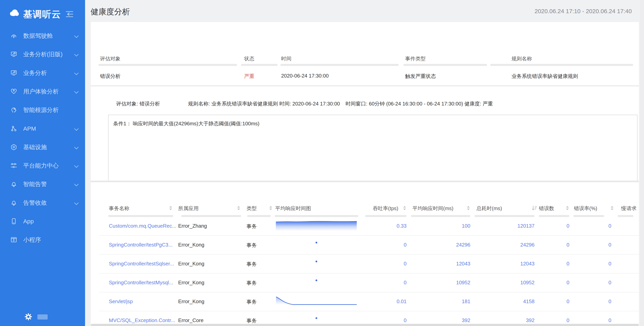  Describe the element at coordinates (583, 11) in the screenshot. I see `date-range: 2020.06.24 17:10 - 2020.06.24 17:40` at that location.